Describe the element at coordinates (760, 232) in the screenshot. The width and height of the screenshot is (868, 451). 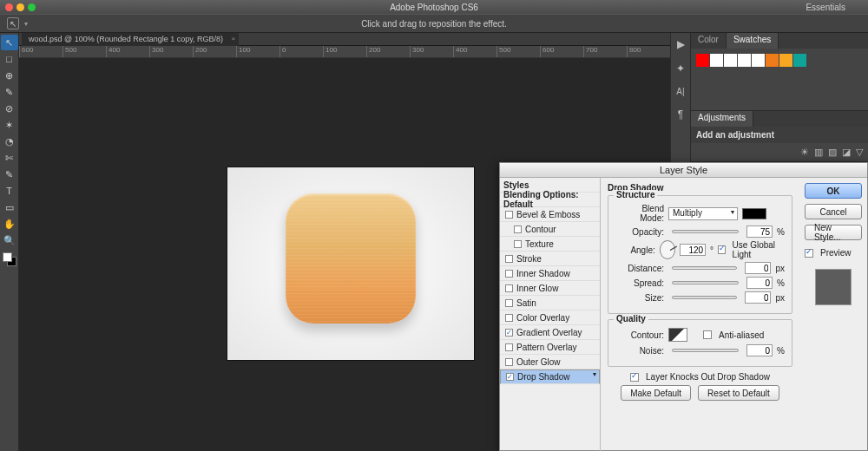
I see `opacity-field` at that location.